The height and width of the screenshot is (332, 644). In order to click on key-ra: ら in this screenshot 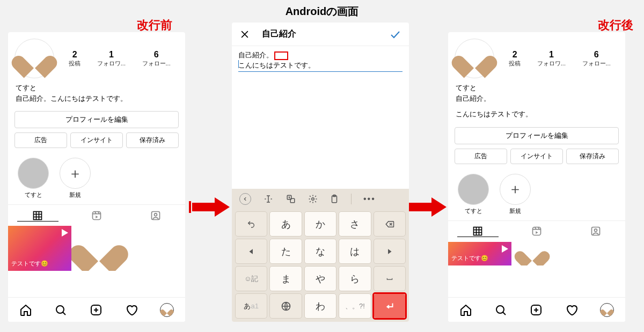, I will do `click(355, 279)`.